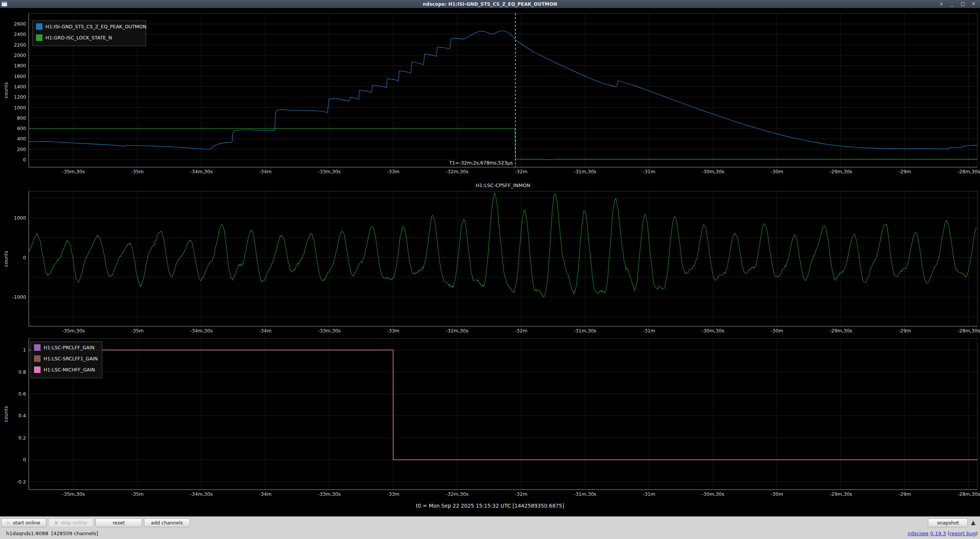 This screenshot has height=539, width=980. What do you see at coordinates (963, 4) in the screenshot?
I see `maximize-button: □` at bounding box center [963, 4].